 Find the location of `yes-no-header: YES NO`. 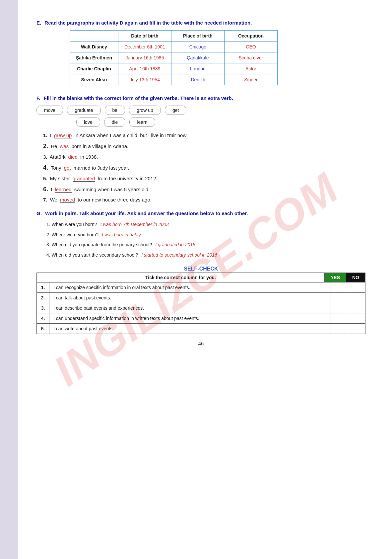

yes-no-header: YES NO is located at coordinates (345, 278).